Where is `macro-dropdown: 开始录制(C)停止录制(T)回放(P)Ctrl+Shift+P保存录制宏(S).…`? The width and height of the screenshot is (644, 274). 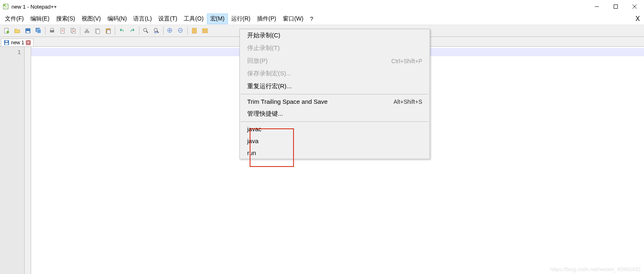 macro-dropdown: 开始录制(C)停止录制(T)回放(P)Ctrl+Shift+P保存录制宏(S).… is located at coordinates (335, 94).